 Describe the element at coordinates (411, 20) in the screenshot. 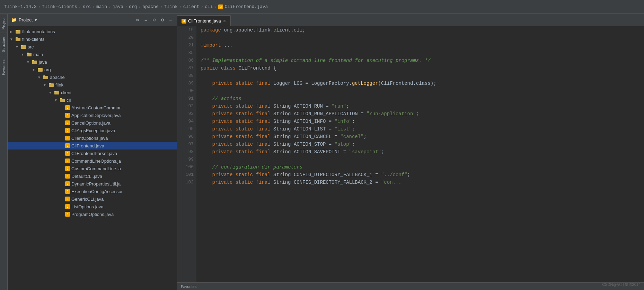

I see `tab-bar: J CliFrontend.java ✕` at that location.